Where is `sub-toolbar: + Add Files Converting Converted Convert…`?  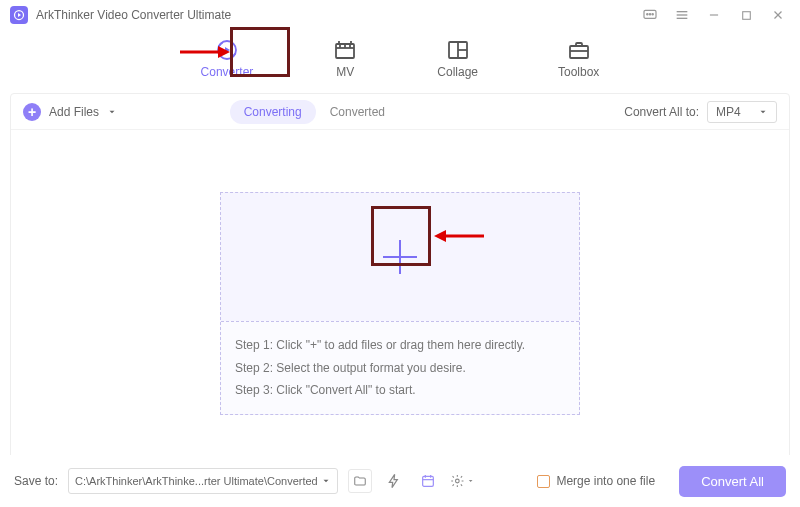
sub-toolbar: + Add Files Converting Converted Convert… is located at coordinates (400, 112).